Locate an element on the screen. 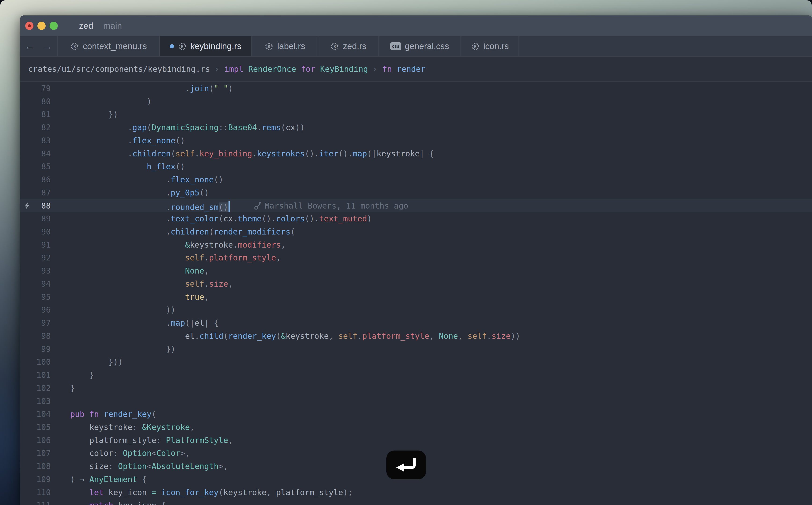 The width and height of the screenshot is (812, 505). minimize-button is located at coordinates (41, 26).